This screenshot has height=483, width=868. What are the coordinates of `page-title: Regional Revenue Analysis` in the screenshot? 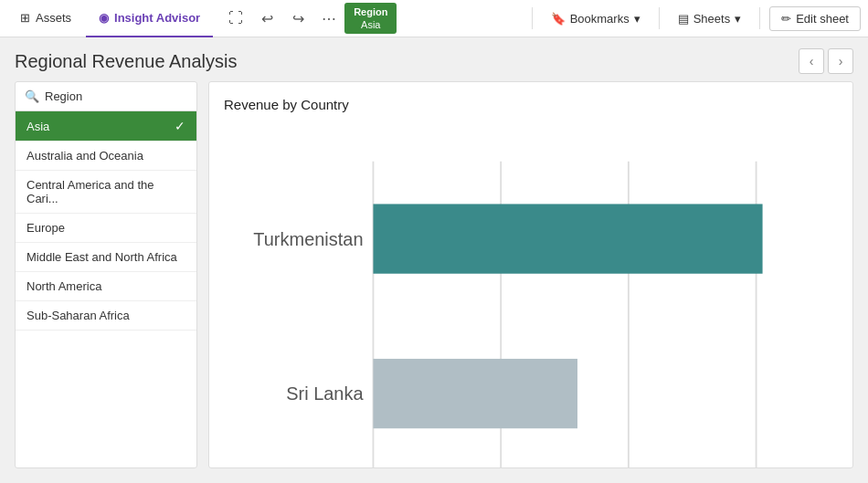 It's located at (126, 62).